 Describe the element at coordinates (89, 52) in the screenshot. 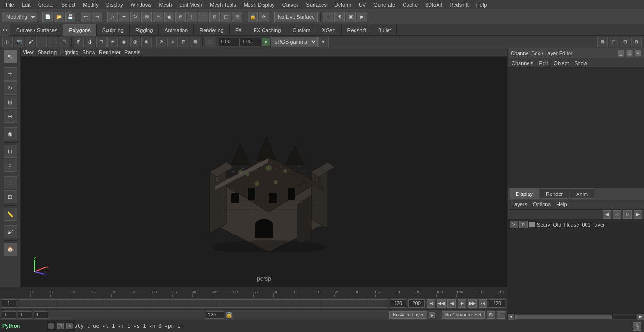

I see `vp-menu-show: Show` at that location.